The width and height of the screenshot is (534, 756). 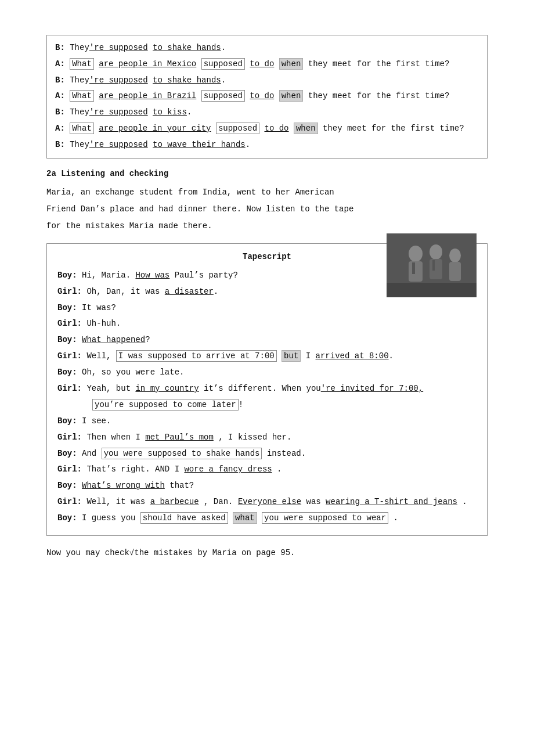 I want to click on dialog-row-a3: A: What are people in your city supposed…, so click(x=267, y=129).